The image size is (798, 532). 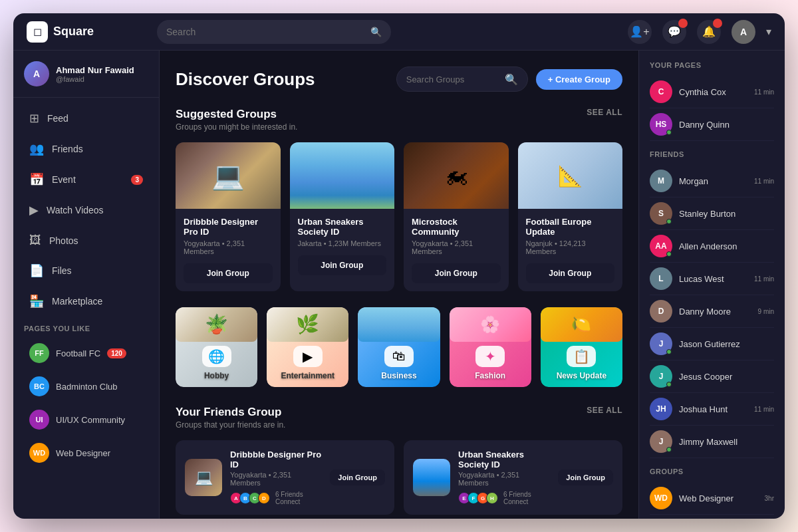 I want to click on category-row: 🪴 🌐 Hobby 🌿 ▶ Entertainment, so click(x=399, y=347).